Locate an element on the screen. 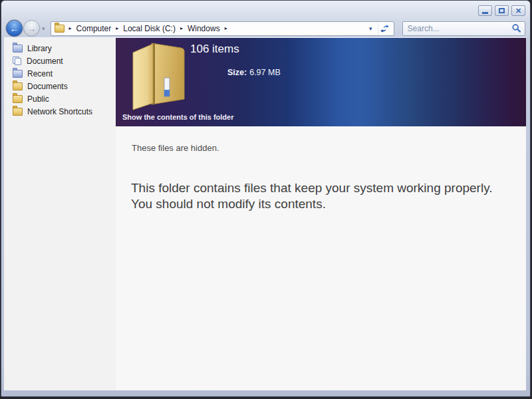 The image size is (532, 399). back-arrow-icon: ← is located at coordinates (15, 29).